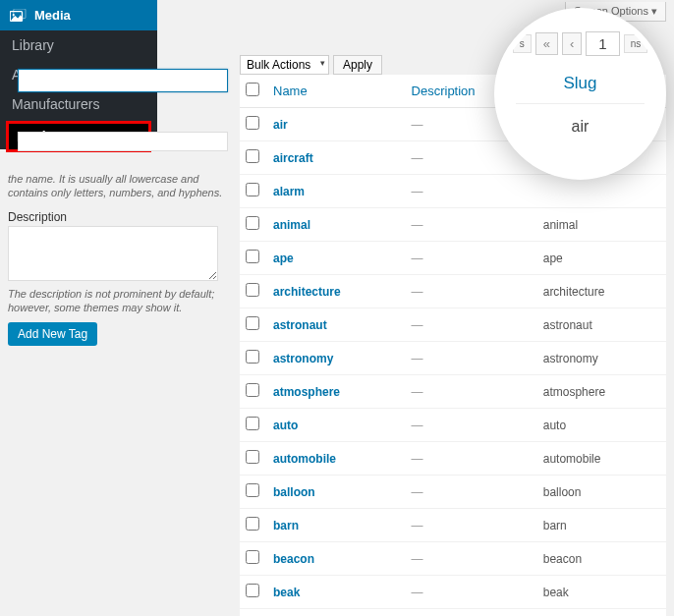 Image resolution: width=674 pixels, height=616 pixels. What do you see at coordinates (453, 492) in the screenshot?
I see `table-row: balloon—balloon` at bounding box center [453, 492].